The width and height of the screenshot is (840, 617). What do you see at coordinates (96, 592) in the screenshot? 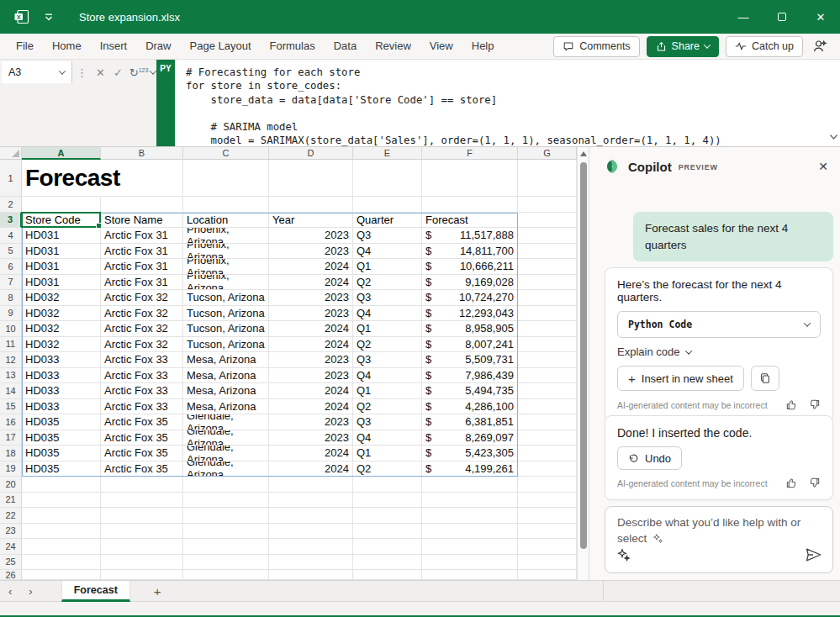
I see `sheet-tab-forecast: Forecast` at bounding box center [96, 592].